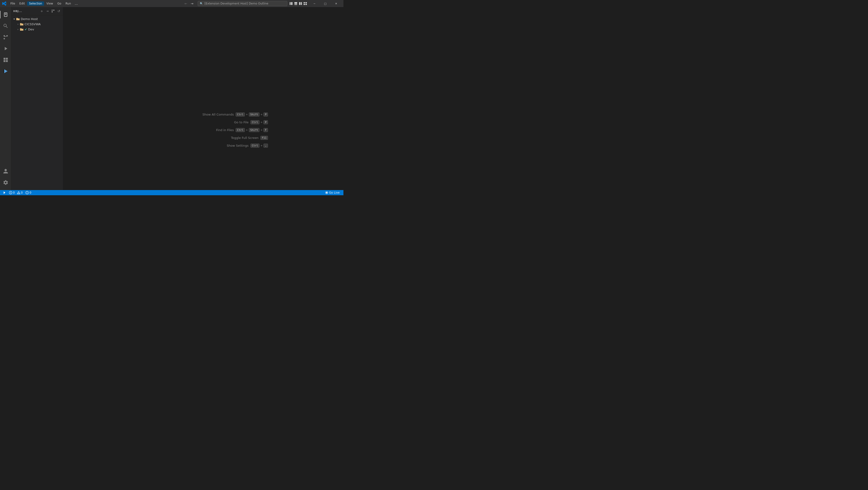 Image resolution: width=868 pixels, height=490 pixels. I want to click on customize-layout-button, so click(305, 3).